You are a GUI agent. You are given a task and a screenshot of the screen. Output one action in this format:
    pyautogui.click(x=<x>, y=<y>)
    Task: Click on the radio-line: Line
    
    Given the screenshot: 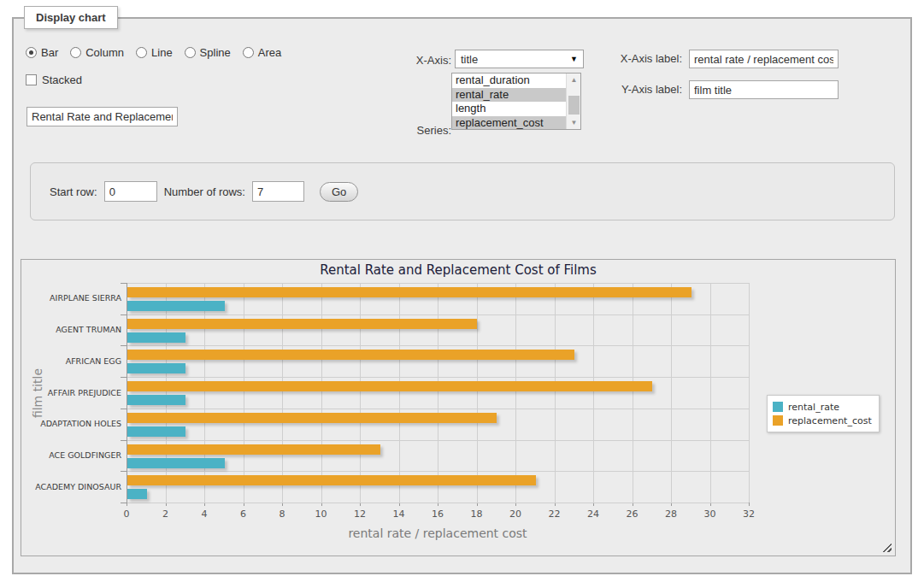 What is the action you would take?
    pyautogui.click(x=154, y=53)
    